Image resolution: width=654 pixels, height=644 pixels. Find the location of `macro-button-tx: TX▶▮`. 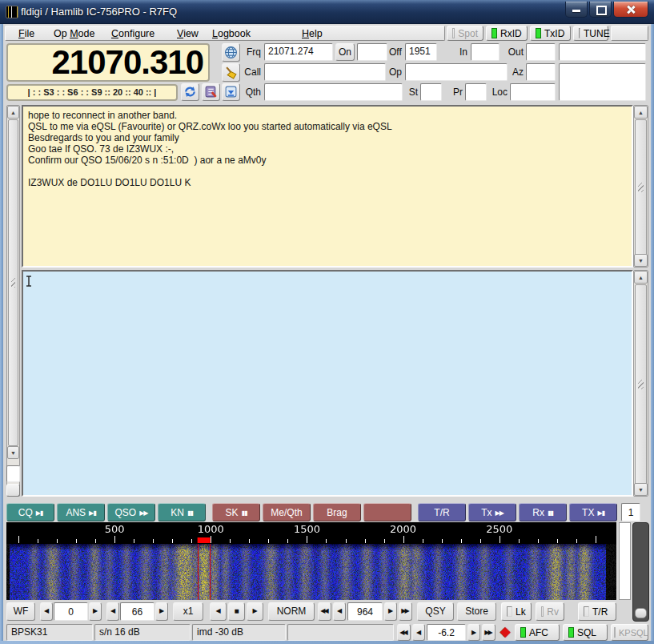

macro-button-tx: TX▶▮ is located at coordinates (593, 513).